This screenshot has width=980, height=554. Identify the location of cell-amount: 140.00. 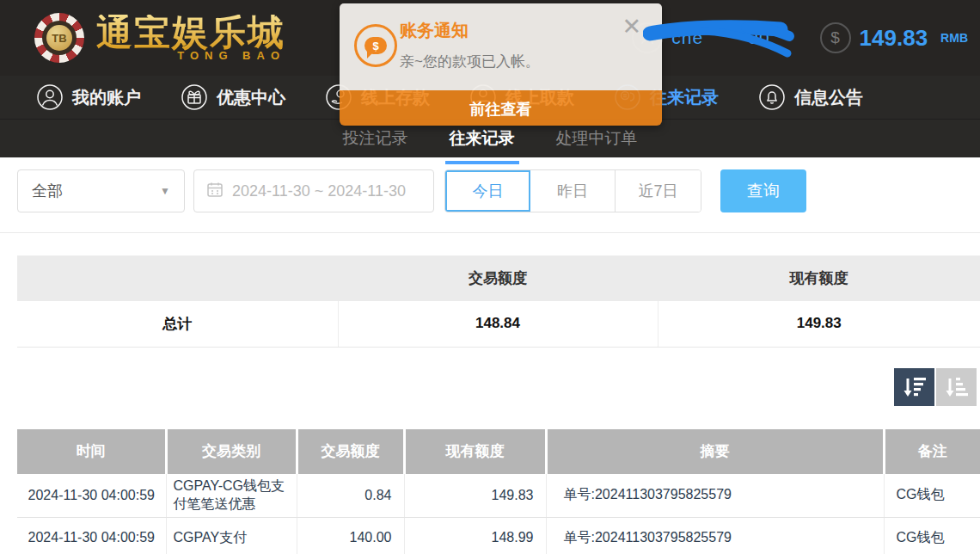
(351, 535).